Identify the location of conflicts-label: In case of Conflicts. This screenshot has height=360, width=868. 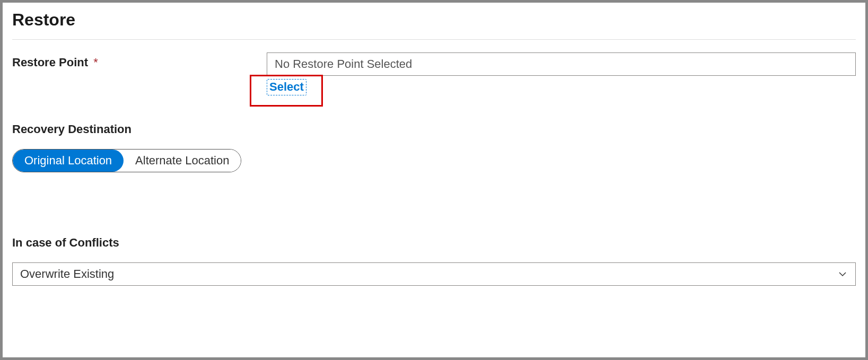
(434, 243).